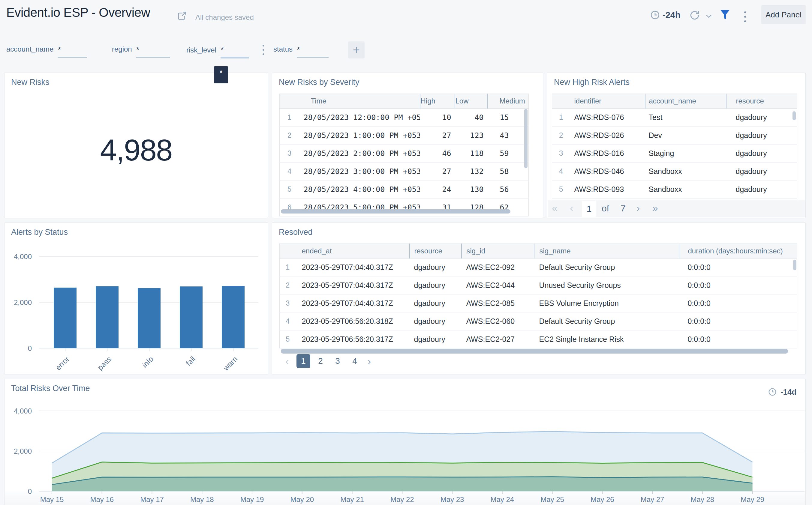 This screenshot has height=505, width=812. I want to click on table-row: 2AWS:RDS-026Devdgadoury, so click(675, 135).